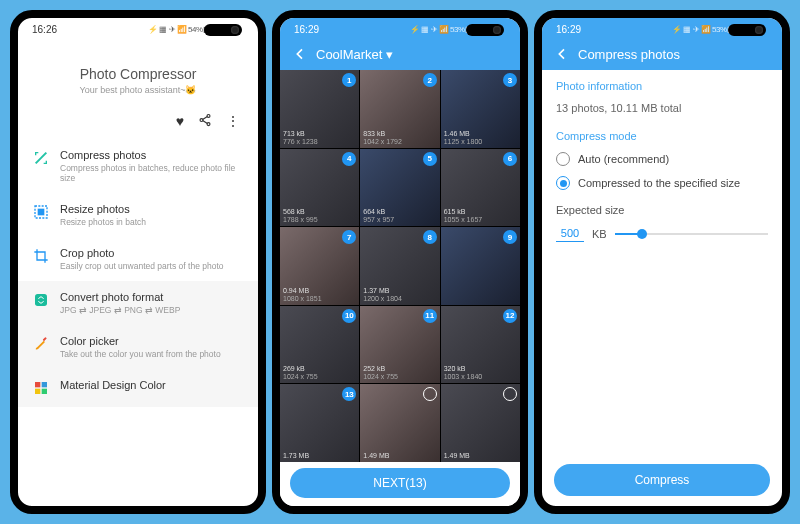 The height and width of the screenshot is (524, 800). I want to click on compress-button: Compress, so click(662, 480).